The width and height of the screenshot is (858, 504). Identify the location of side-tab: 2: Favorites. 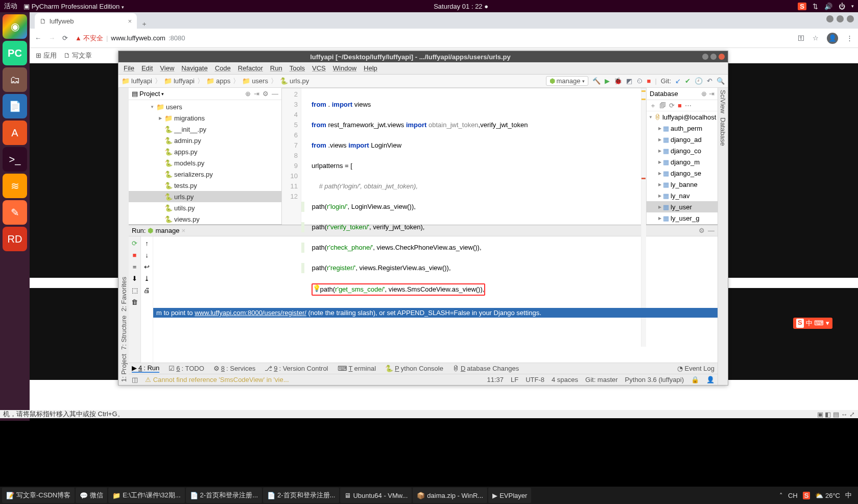
(124, 294).